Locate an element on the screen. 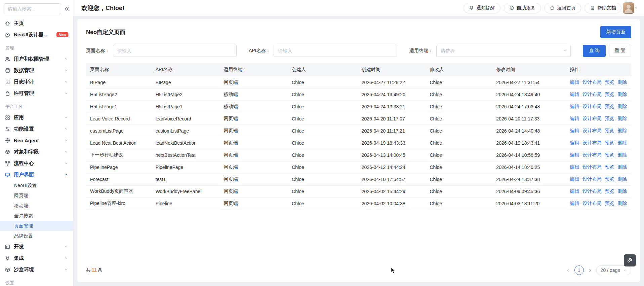 The image size is (644, 286). sidebar-item: 主页 is located at coordinates (36, 23).